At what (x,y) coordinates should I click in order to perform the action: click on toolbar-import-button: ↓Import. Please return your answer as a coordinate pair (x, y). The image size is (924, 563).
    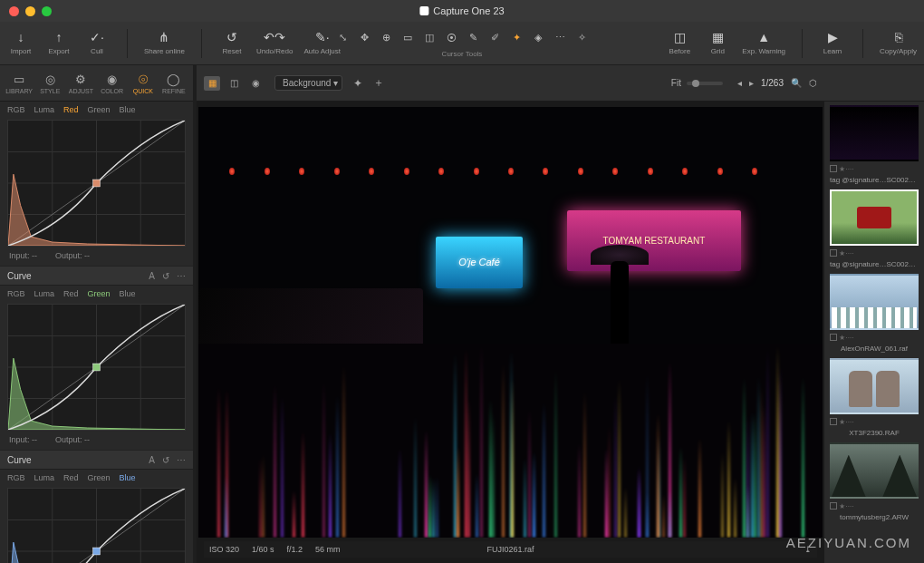
    Looking at the image, I should click on (21, 44).